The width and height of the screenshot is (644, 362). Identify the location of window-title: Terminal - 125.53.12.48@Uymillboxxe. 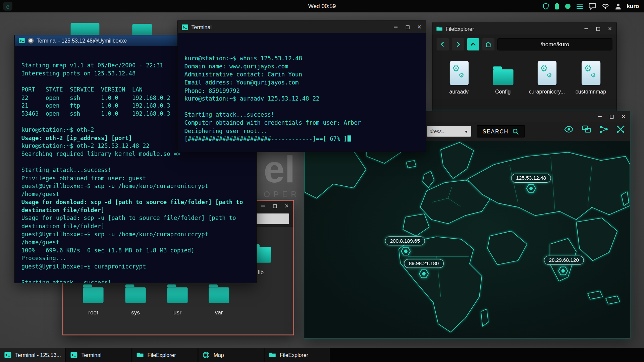
(82, 41).